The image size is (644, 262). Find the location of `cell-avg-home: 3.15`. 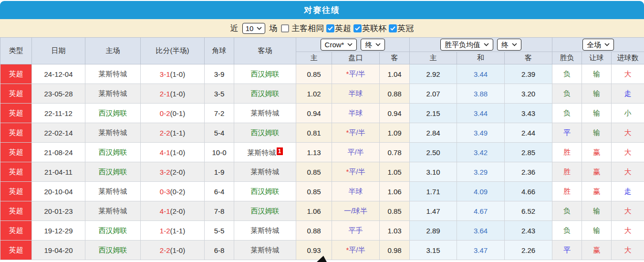

cell-avg-home: 3.15 is located at coordinates (433, 250).